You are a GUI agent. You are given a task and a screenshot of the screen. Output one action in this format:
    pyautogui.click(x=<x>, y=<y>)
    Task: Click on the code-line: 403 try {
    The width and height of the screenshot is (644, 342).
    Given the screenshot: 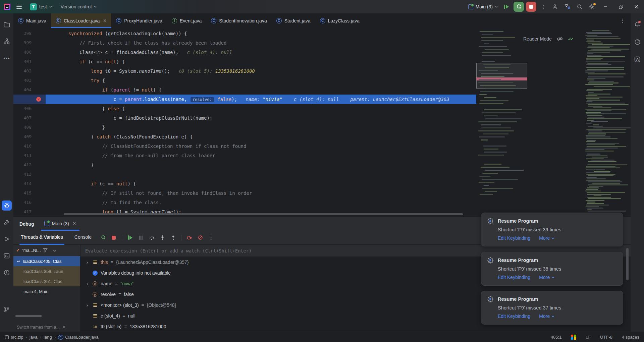 What is the action you would take?
    pyautogui.click(x=245, y=80)
    